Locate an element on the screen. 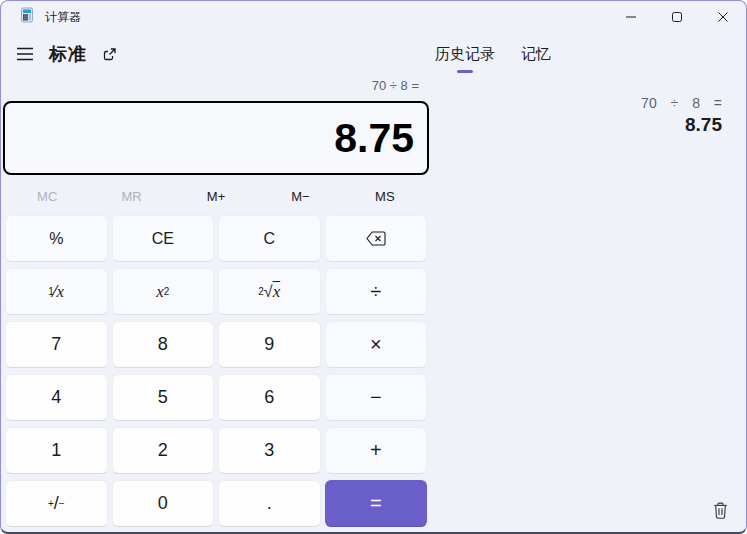  tab-memory: 记忆 is located at coordinates (536, 54).